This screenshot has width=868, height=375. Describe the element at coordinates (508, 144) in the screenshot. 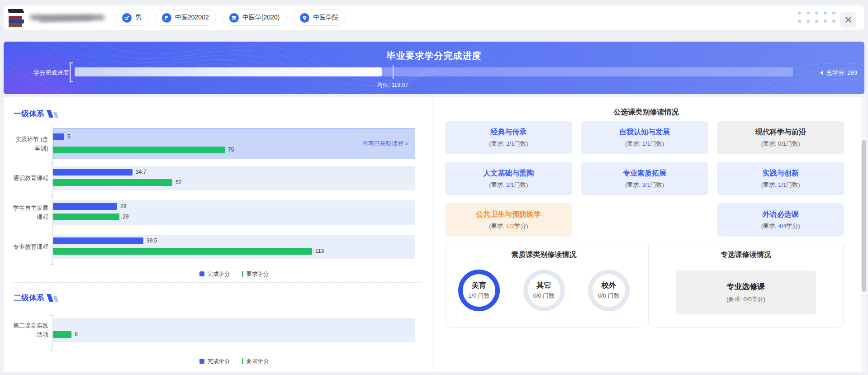

I see `elective-card-requirement: (要求: 2/1门数)` at that location.